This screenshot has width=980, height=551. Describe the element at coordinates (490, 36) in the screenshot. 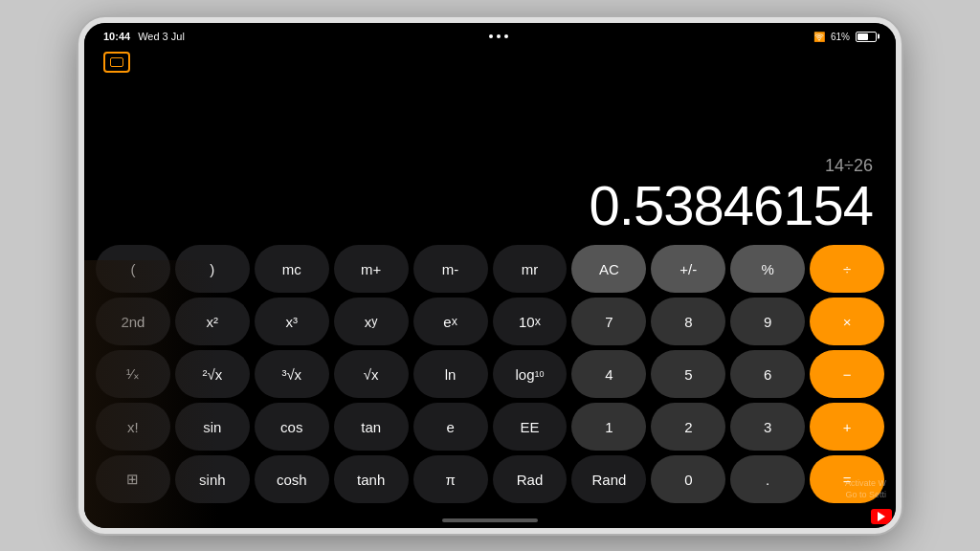

I see `status-bar: 10:44 Wed 3 Jul 🛜 61%` at that location.